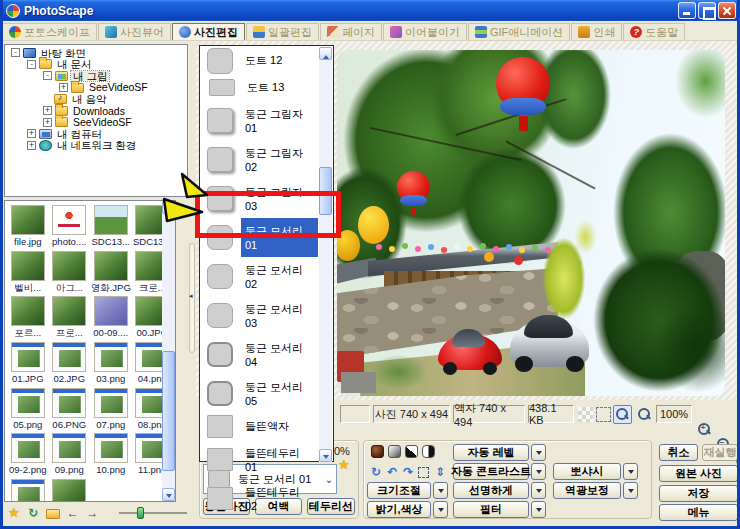 The height and width of the screenshot is (529, 740). I want to click on favorites-icon, so click(14, 513).